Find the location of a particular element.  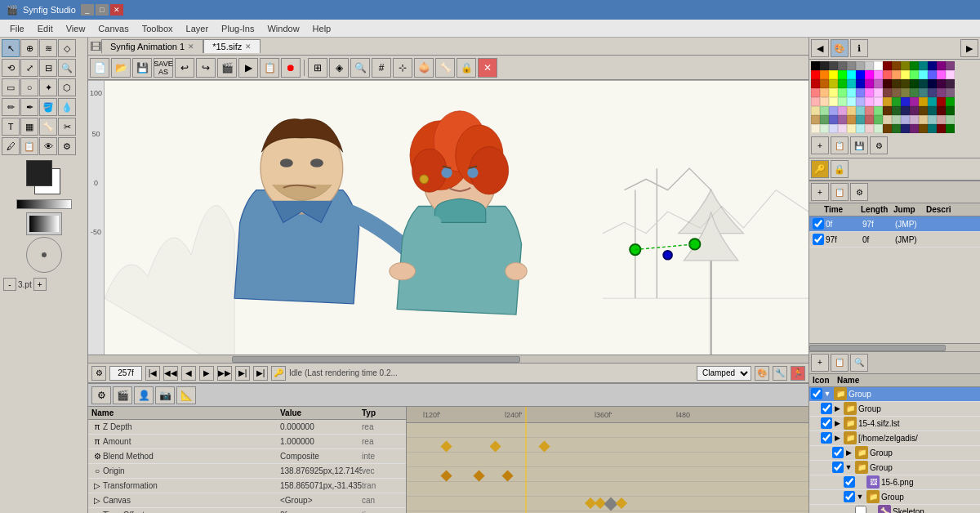

menu-edit: Edit is located at coordinates (46, 29).